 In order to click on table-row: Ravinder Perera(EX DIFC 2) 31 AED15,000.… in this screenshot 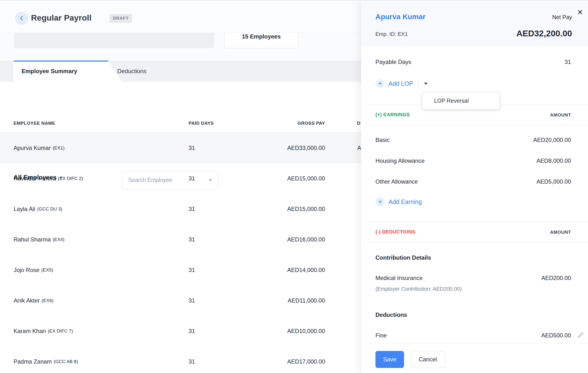, I will do `click(180, 179)`.